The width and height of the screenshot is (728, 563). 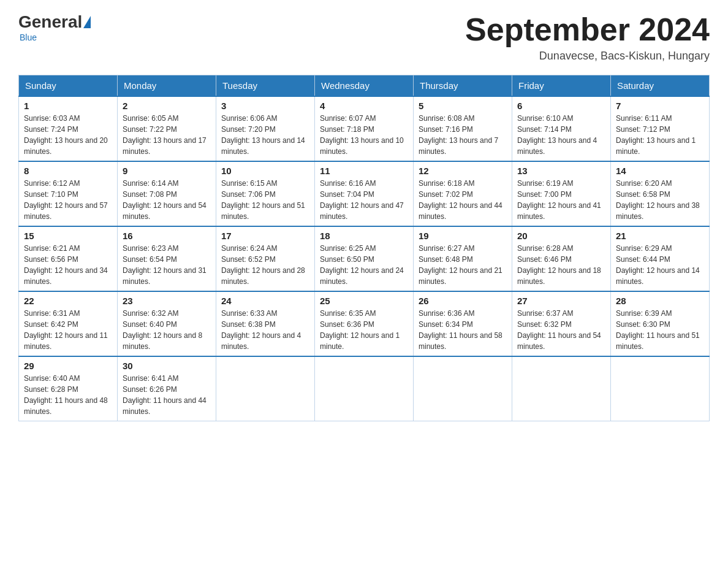 I want to click on day-number: 17, so click(x=265, y=236).